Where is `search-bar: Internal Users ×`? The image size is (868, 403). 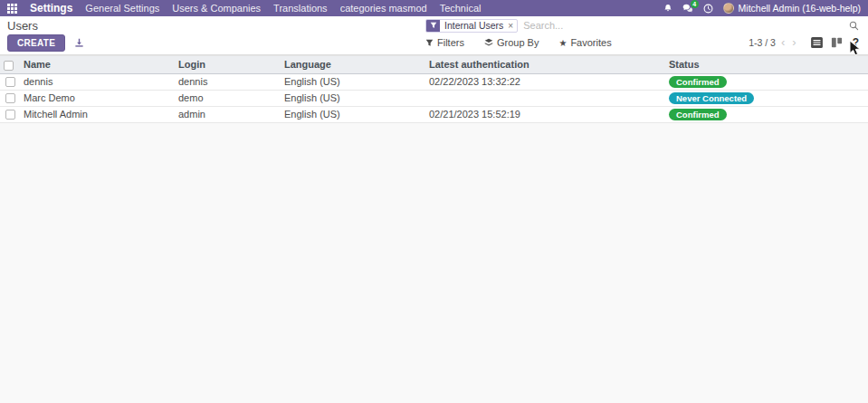
search-bar: Internal Users × is located at coordinates (643, 25).